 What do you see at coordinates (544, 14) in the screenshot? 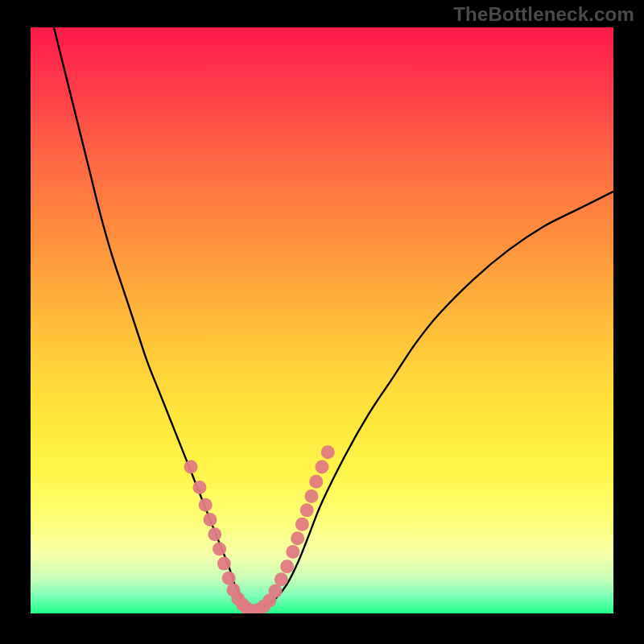
I see `attribution-text: TheBottleneck.com` at bounding box center [544, 14].